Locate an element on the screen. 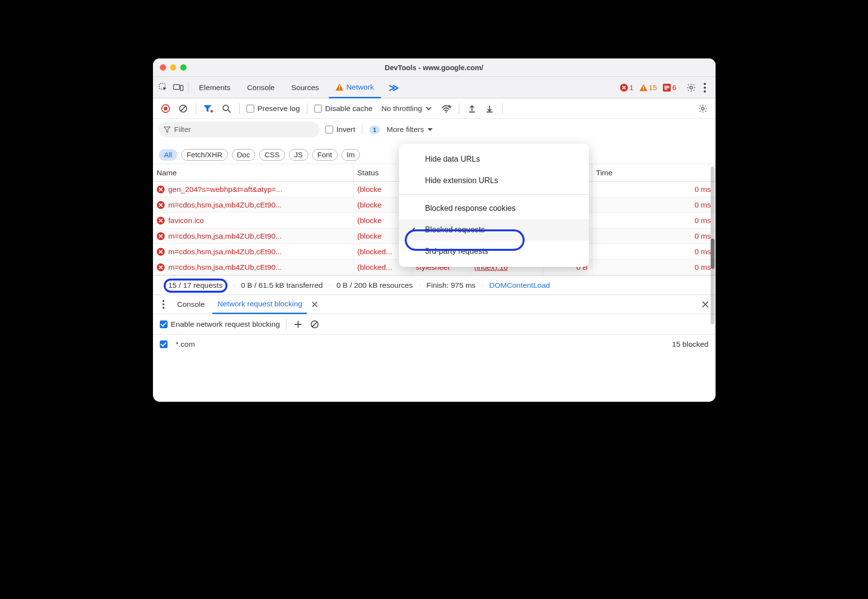 The width and height of the screenshot is (868, 599). download-har-icon is located at coordinates (490, 109).